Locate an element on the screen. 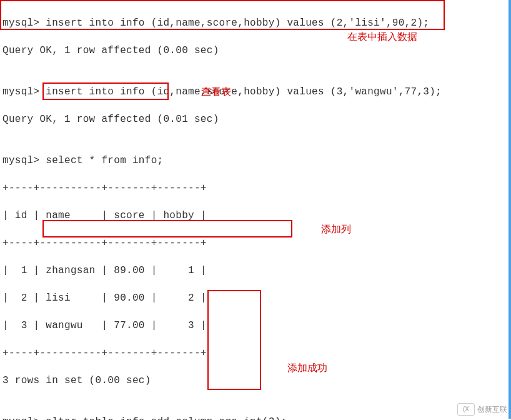 The height and width of the screenshot is (420, 511). query-result-line: Query OK, 1 row affected (0.00 sec) is located at coordinates (222, 51).